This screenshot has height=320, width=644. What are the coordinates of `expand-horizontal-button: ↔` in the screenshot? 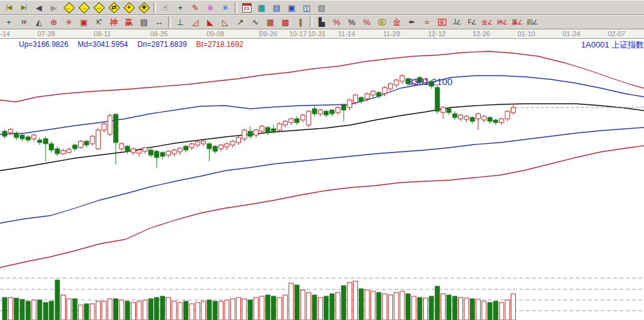 It's located at (99, 8).